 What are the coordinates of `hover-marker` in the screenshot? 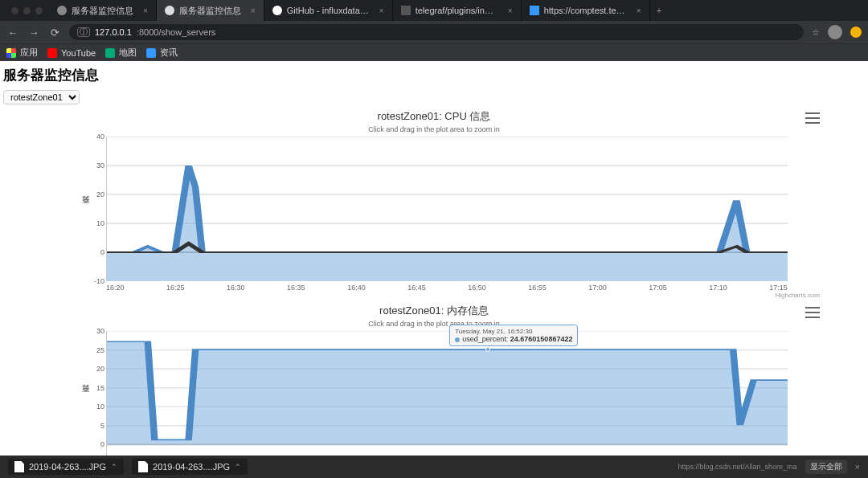 It's located at (488, 349).